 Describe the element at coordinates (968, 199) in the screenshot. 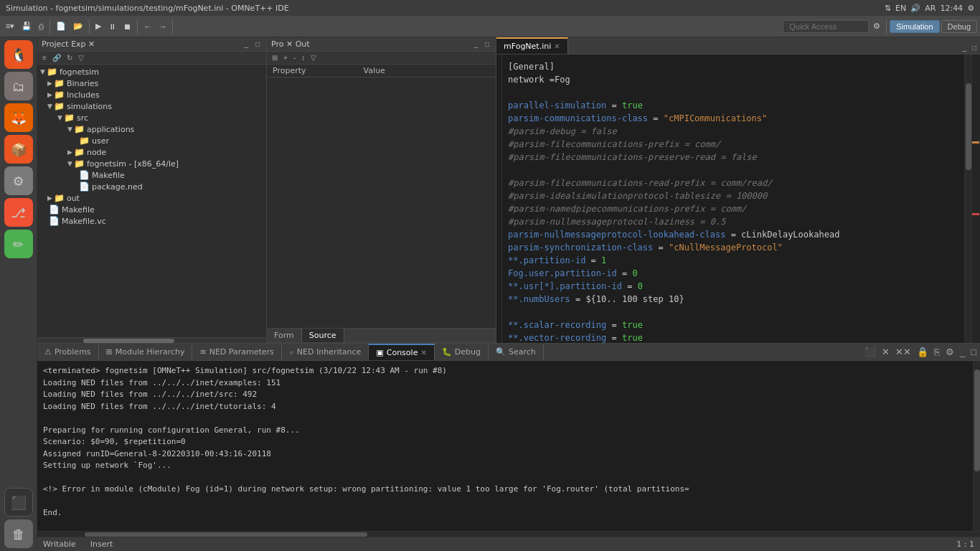

I see `editor-scrollbar` at that location.